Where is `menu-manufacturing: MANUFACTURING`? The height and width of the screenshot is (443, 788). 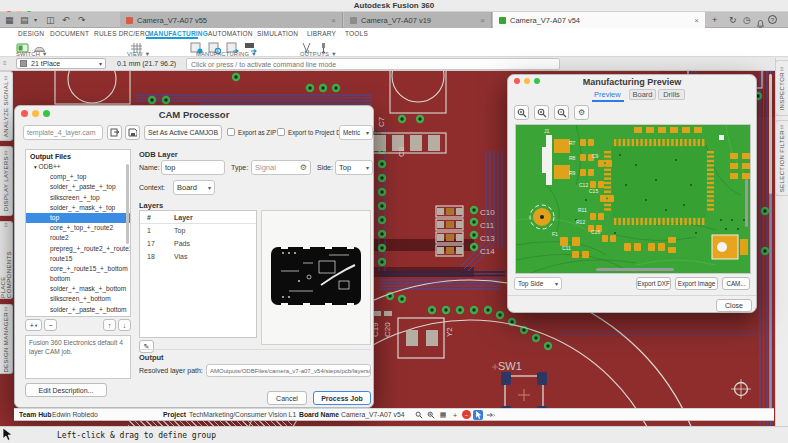 menu-manufacturing: MANUFACTURING is located at coordinates (178, 34).